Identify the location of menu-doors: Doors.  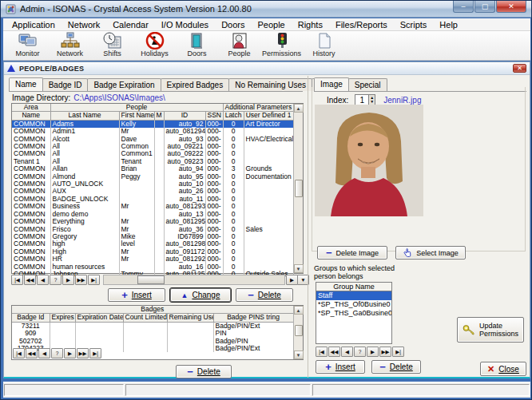
(233, 25).